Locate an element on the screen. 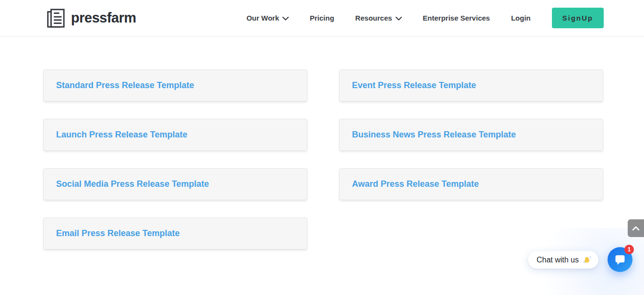 The width and height of the screenshot is (644, 295). card-award-press-release: Award Press Release Template is located at coordinates (471, 184).